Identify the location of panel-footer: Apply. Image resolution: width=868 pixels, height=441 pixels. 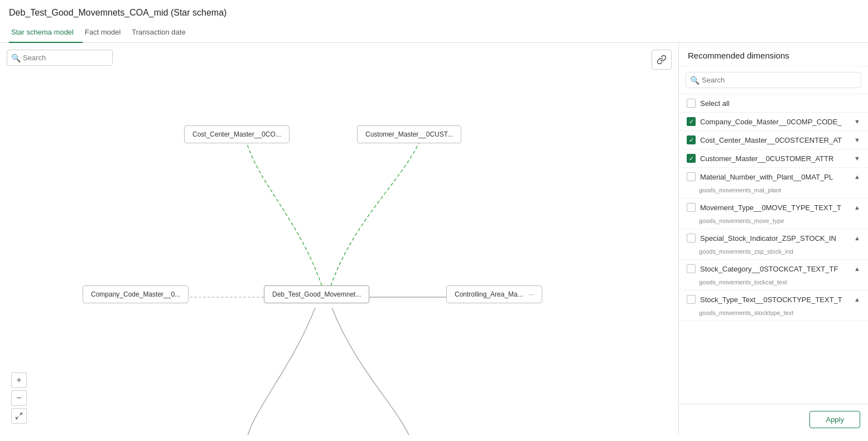
(773, 419).